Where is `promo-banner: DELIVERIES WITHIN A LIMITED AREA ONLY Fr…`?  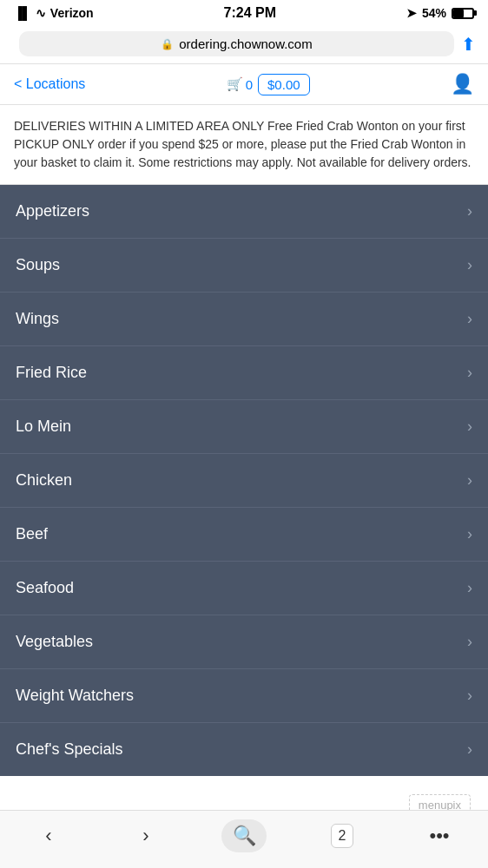
promo-banner: DELIVERIES WITHIN A LIMITED AREA ONLY Fr… is located at coordinates (244, 145).